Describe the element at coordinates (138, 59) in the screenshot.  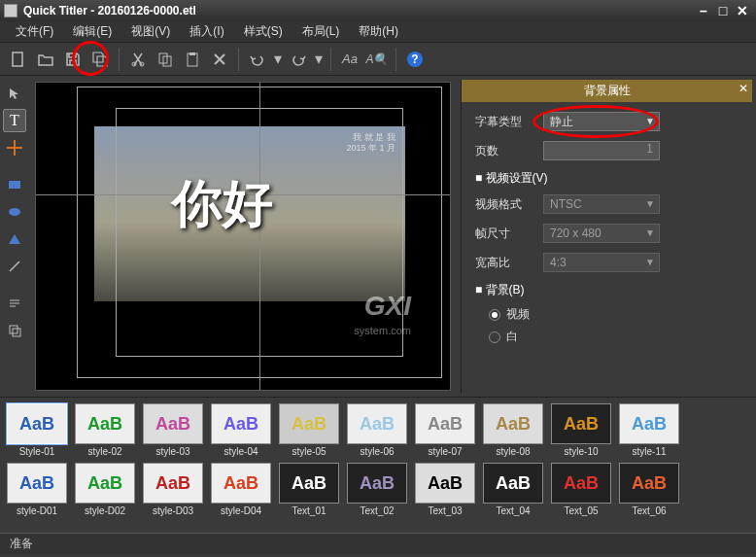
I see `cut-button` at that location.